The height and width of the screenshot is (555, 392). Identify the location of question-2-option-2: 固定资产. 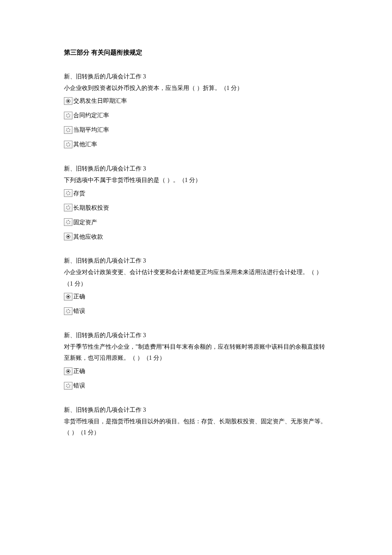
(196, 222).